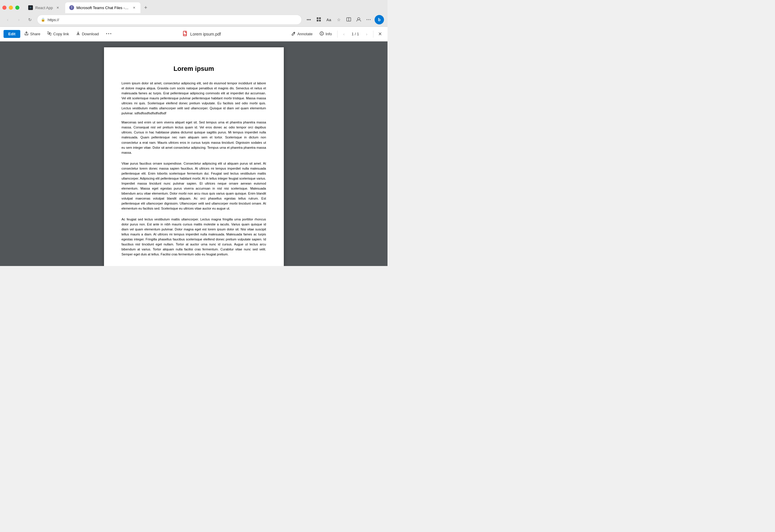 This screenshot has height=532, width=775. What do you see at coordinates (369, 20) in the screenshot?
I see `dots-icon: ···` at bounding box center [369, 20].